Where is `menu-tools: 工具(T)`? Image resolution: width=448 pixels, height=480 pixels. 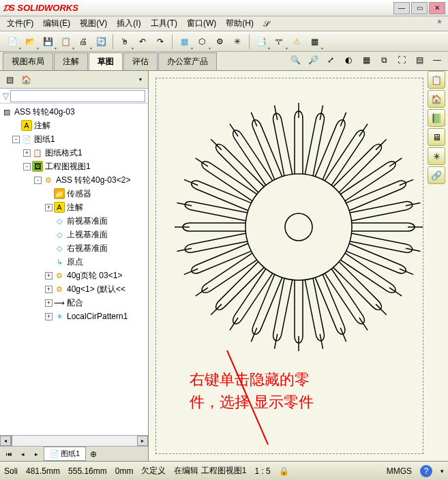 menu-tools: 工具(T) is located at coordinates (164, 23).